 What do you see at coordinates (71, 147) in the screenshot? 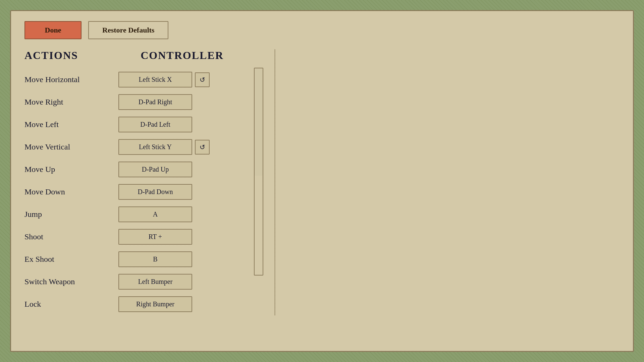
I see `action-label: Move Vertical` at bounding box center [71, 147].